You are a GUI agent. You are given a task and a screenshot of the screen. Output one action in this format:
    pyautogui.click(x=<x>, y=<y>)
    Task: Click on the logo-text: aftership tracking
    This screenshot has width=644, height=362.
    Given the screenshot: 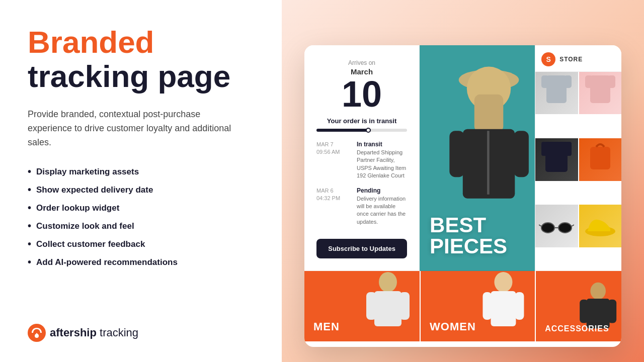 What is the action you would take?
    pyautogui.click(x=94, y=333)
    